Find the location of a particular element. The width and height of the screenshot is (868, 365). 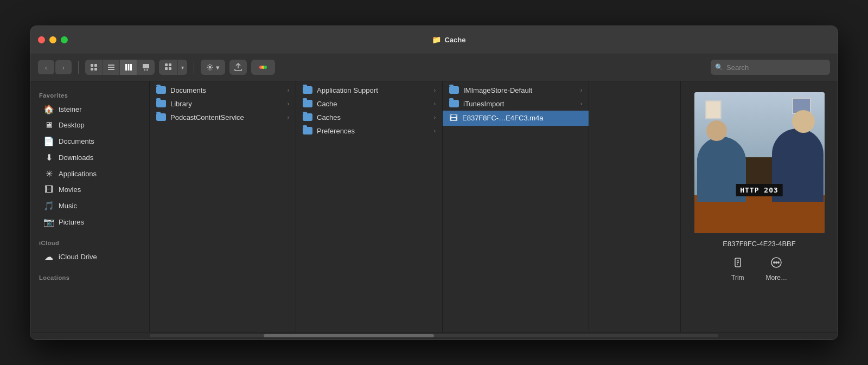

search-icon: 🔍 is located at coordinates (719, 67).